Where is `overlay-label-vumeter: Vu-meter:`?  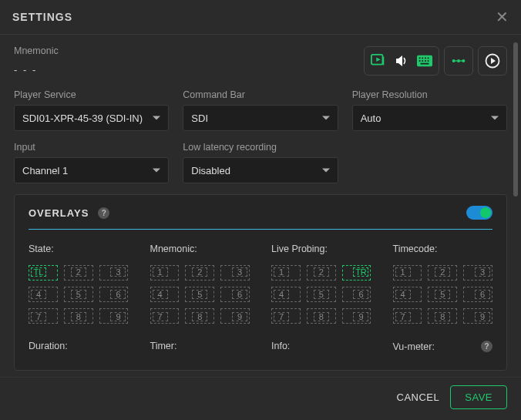
overlay-label-vumeter: Vu-meter: is located at coordinates (414, 347).